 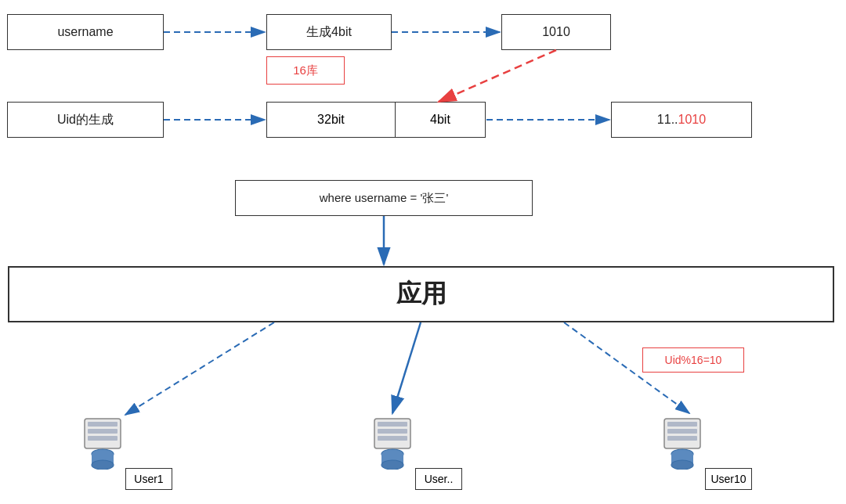 What do you see at coordinates (103, 442) in the screenshot?
I see `server1-icon` at bounding box center [103, 442].